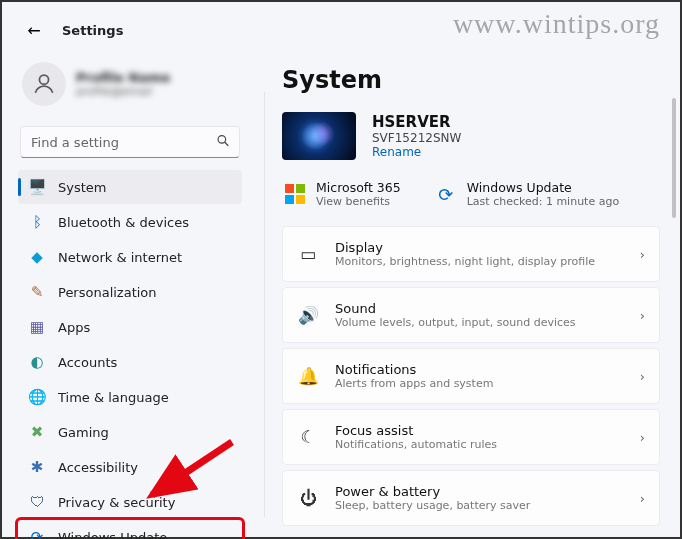  What do you see at coordinates (130, 142) in the screenshot?
I see `search-input` at bounding box center [130, 142].